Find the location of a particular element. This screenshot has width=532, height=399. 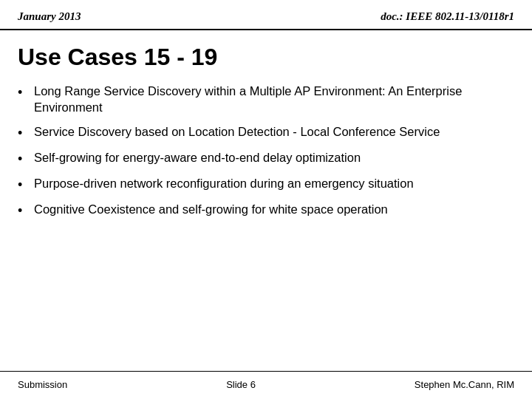

bullet-text: Cognitive Coexistence and self-growing f… is located at coordinates (274, 209).